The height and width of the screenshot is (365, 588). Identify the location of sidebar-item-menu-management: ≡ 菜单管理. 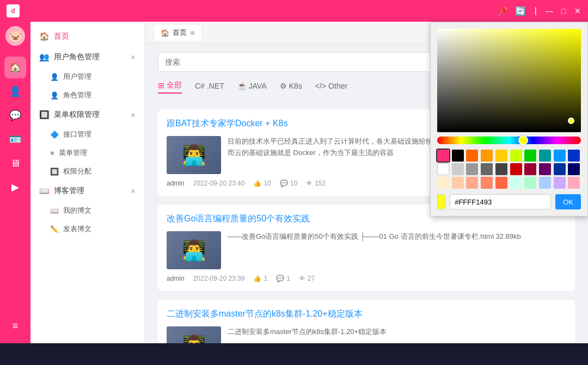
(87, 153).